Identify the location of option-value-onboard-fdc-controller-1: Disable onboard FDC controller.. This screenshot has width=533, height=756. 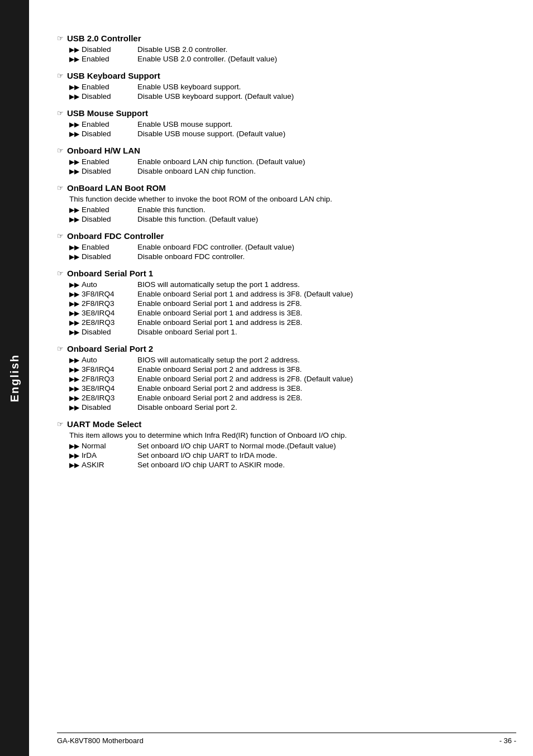
(191, 257).